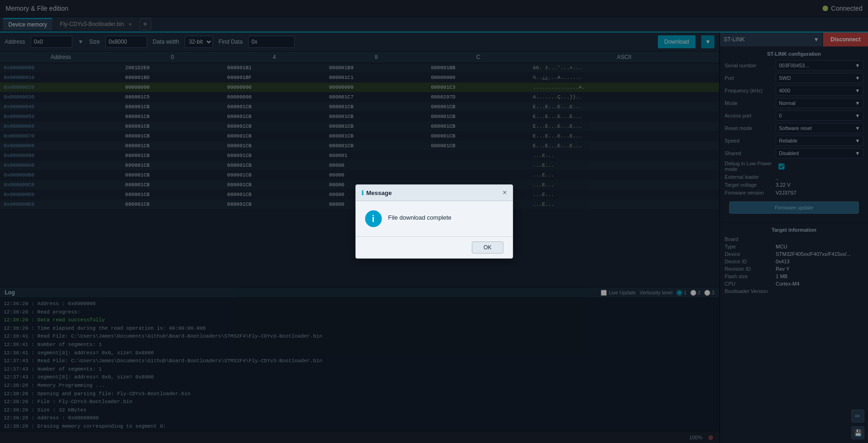  I want to click on modal-footer: OK, so click(434, 247).